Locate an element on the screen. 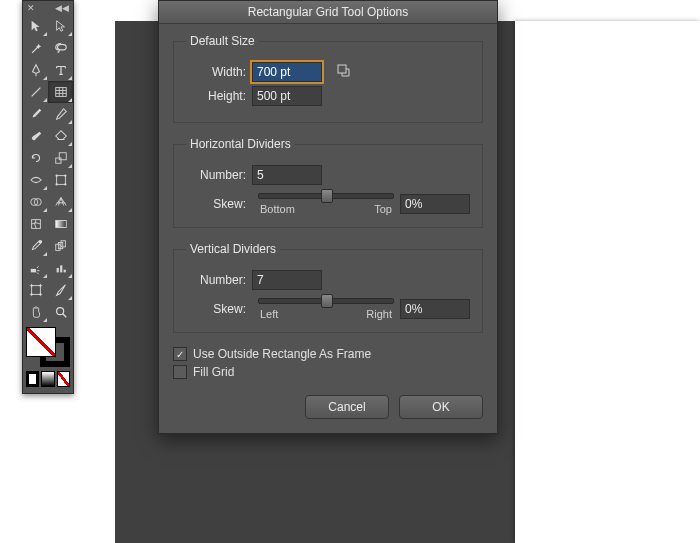 Image resolution: width=700 pixels, height=543 pixels. vertical-dividers-group: Vertical Dividers Number: Skew: Left Rig… is located at coordinates (328, 288).